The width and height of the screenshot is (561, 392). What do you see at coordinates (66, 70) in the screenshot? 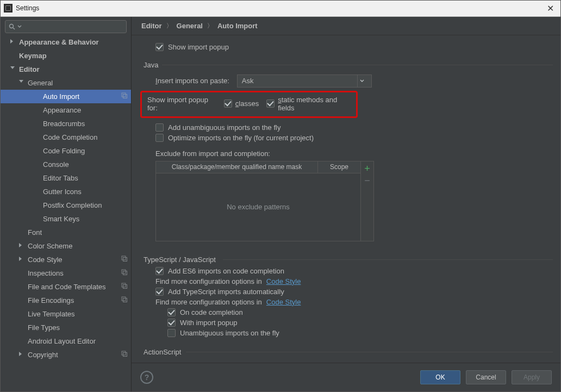
I see `tree-item: Editor` at bounding box center [66, 70].